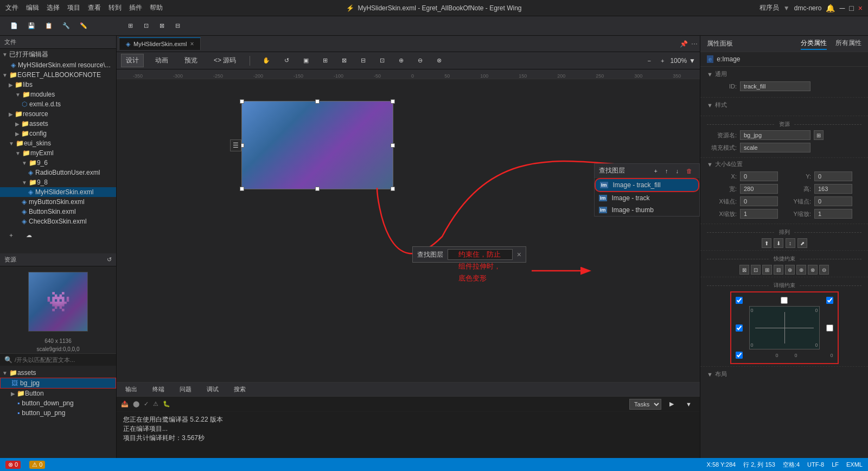 The height and width of the screenshot is (471, 868). Describe the element at coordinates (778, 270) in the screenshot. I see `qc-btn-4: ⊟` at that location.